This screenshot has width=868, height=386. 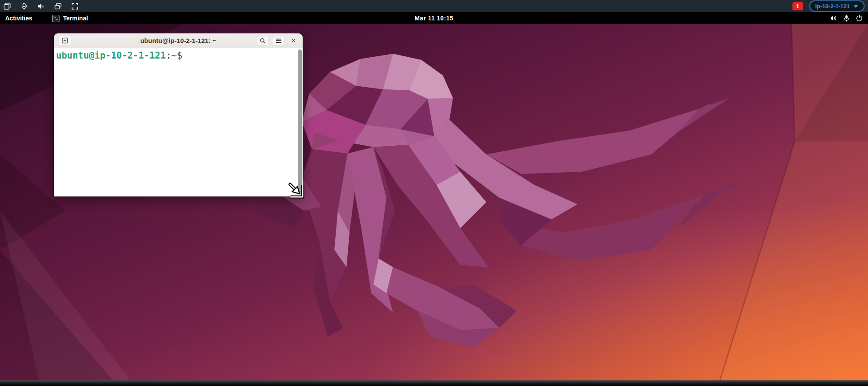 I want to click on terminal-titlebar: ubuntu@ip-10-2-1-121: ~, so click(x=178, y=41).